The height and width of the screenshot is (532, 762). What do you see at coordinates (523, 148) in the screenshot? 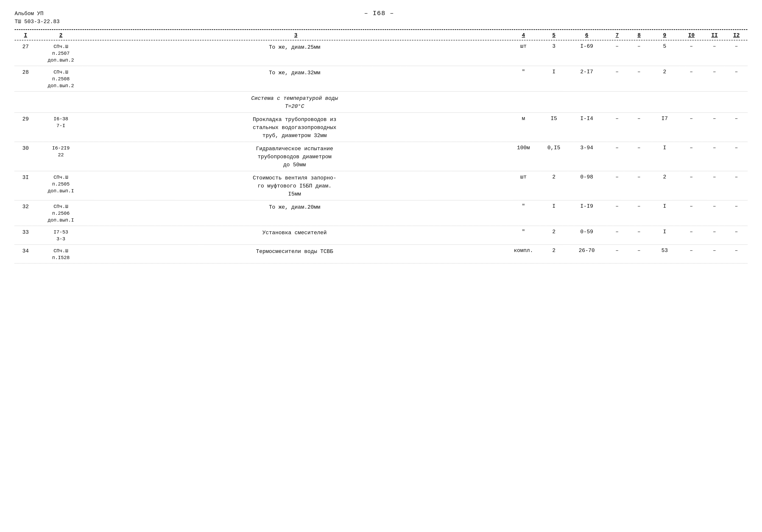
I see `row-unit: 100м` at bounding box center [523, 148].